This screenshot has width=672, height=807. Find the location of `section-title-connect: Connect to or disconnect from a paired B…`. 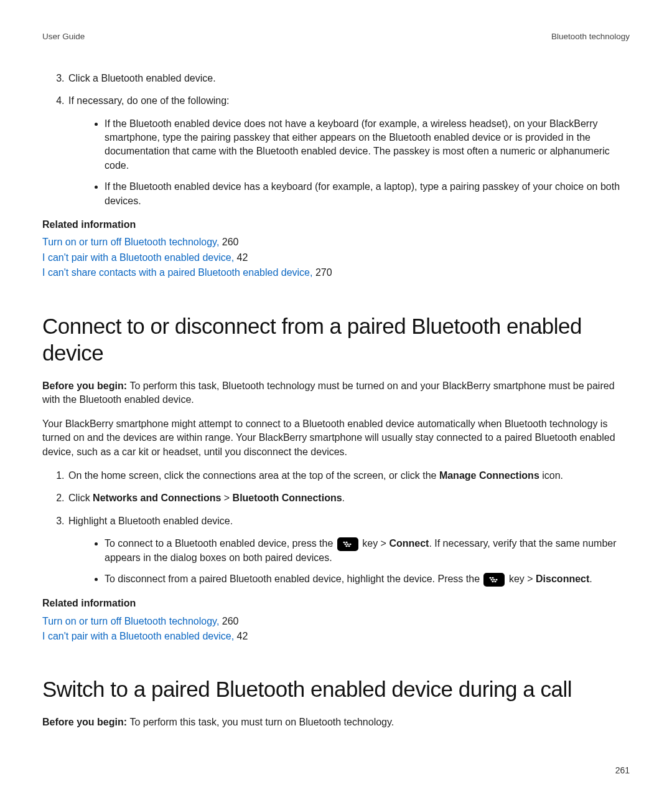

section-title-connect: Connect to or disconnect from a paired B… is located at coordinates (336, 340).